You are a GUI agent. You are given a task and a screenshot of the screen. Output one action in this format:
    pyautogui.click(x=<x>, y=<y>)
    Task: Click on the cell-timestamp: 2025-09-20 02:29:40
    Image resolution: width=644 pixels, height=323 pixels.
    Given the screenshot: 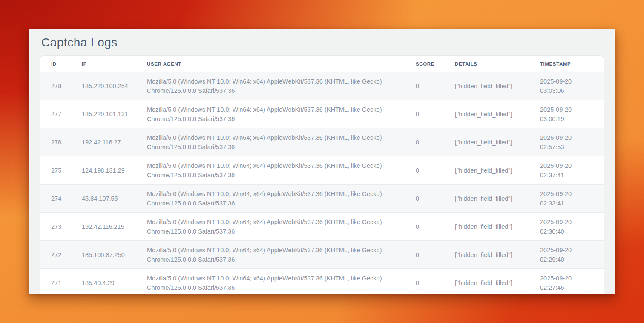 What is the action you would take?
    pyautogui.click(x=572, y=255)
    